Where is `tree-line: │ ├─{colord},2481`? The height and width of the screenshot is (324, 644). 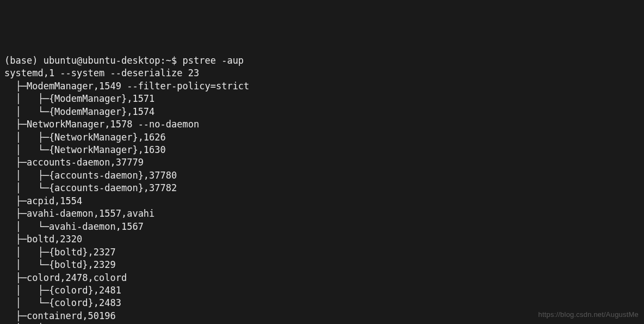 tree-line: │ ├─{colord},2481 is located at coordinates (322, 291).